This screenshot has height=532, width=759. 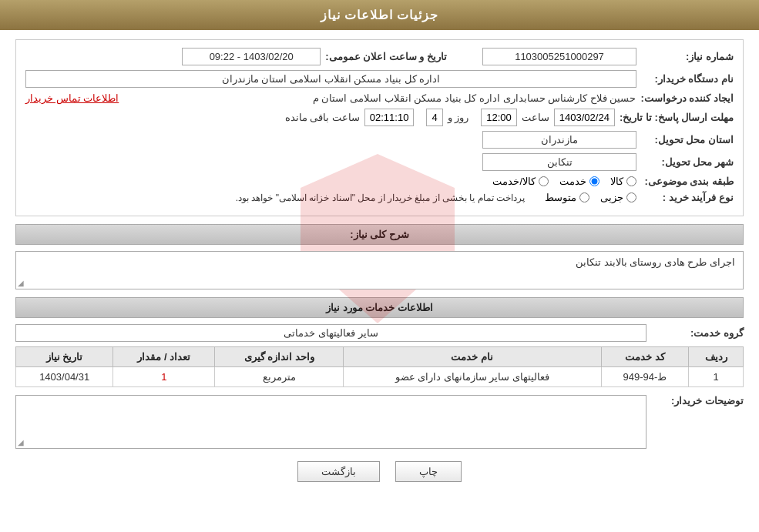 What do you see at coordinates (632, 182) in the screenshot?
I see `category-radio-kala-input` at bounding box center [632, 182].